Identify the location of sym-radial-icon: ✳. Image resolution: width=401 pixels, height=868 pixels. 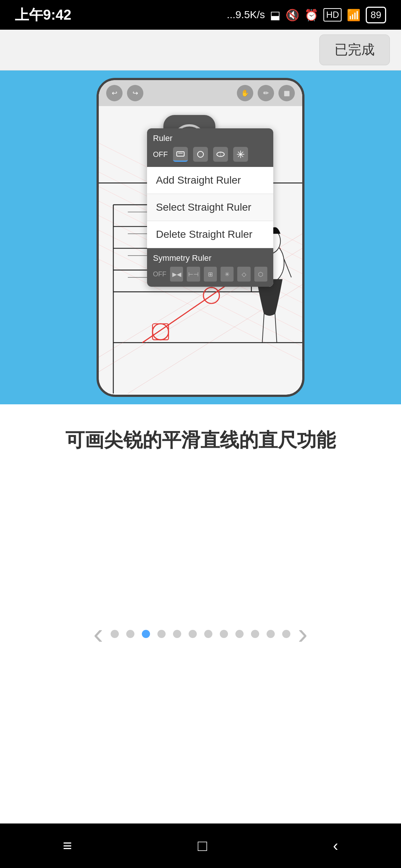
(227, 274).